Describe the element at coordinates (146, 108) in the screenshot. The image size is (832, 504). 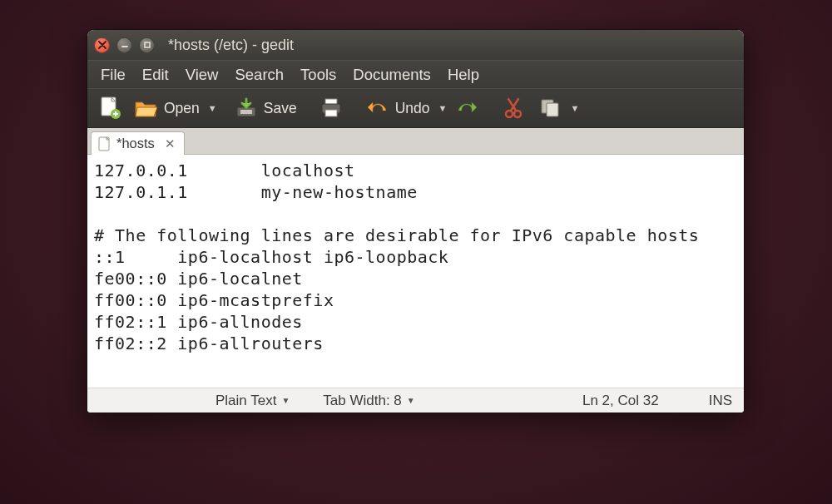
I see `open-folder-icon` at that location.